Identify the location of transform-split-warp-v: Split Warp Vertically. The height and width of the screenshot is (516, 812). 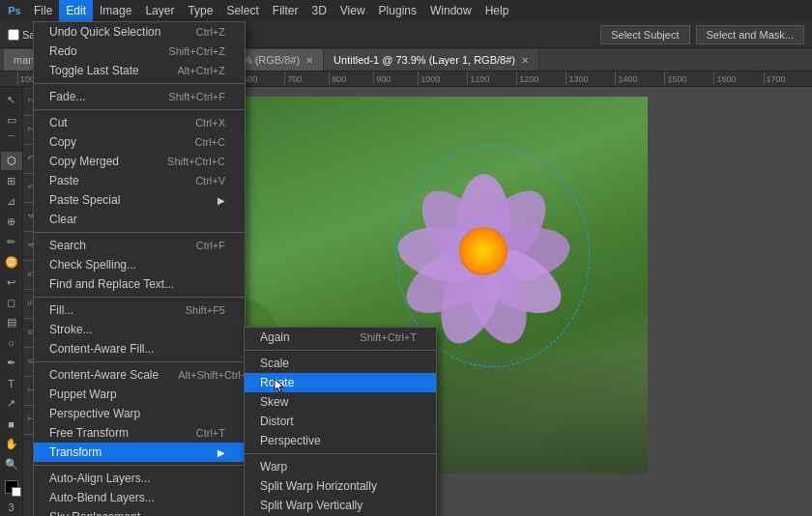
(340, 505).